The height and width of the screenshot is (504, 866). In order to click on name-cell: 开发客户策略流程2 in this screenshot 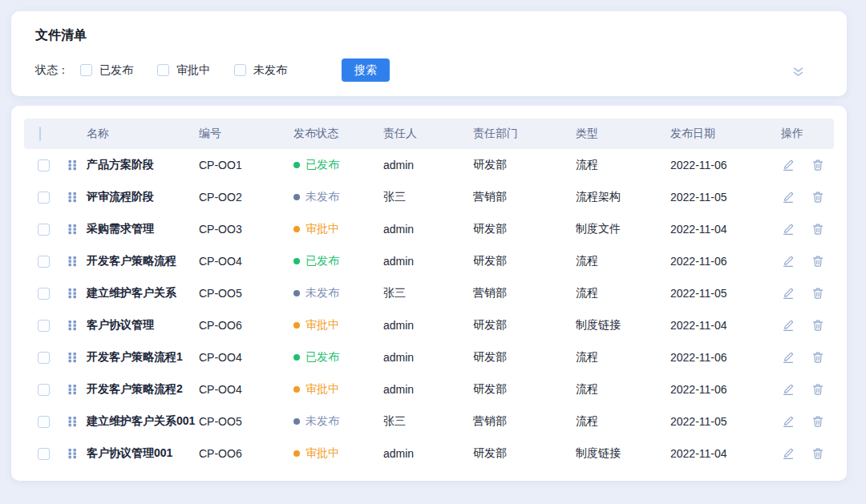, I will do `click(129, 389)`.